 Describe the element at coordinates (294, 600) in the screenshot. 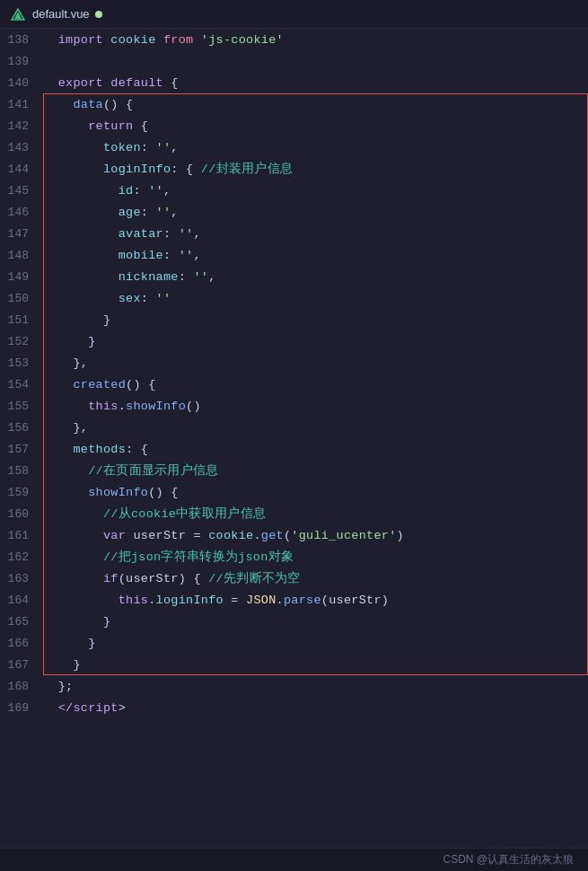

I see `code-line: 164 this.loginInfo = JSON.parse(userStr)` at that location.